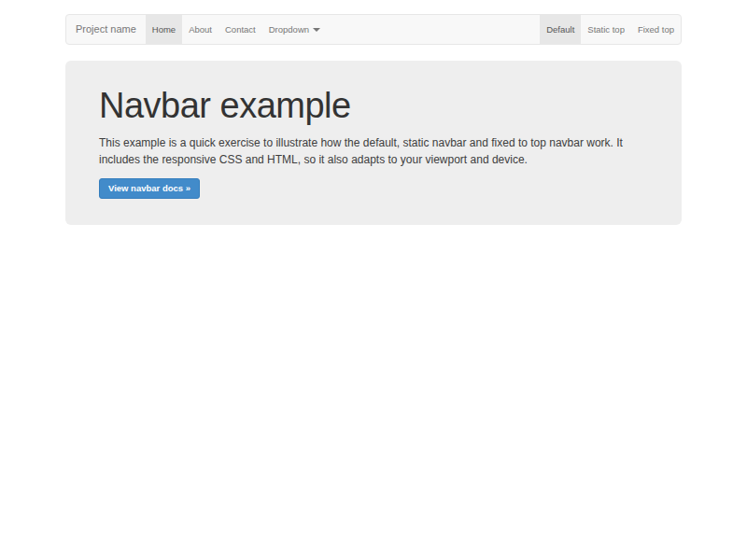 This screenshot has width=747, height=560. Describe the element at coordinates (236, 30) in the screenshot. I see `navbar-left-nav: Home About Contact Dropdown` at that location.